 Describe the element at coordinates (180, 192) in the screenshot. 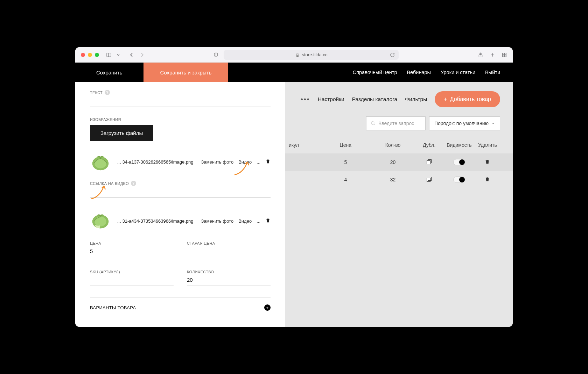

I see `video-link-input` at that location.